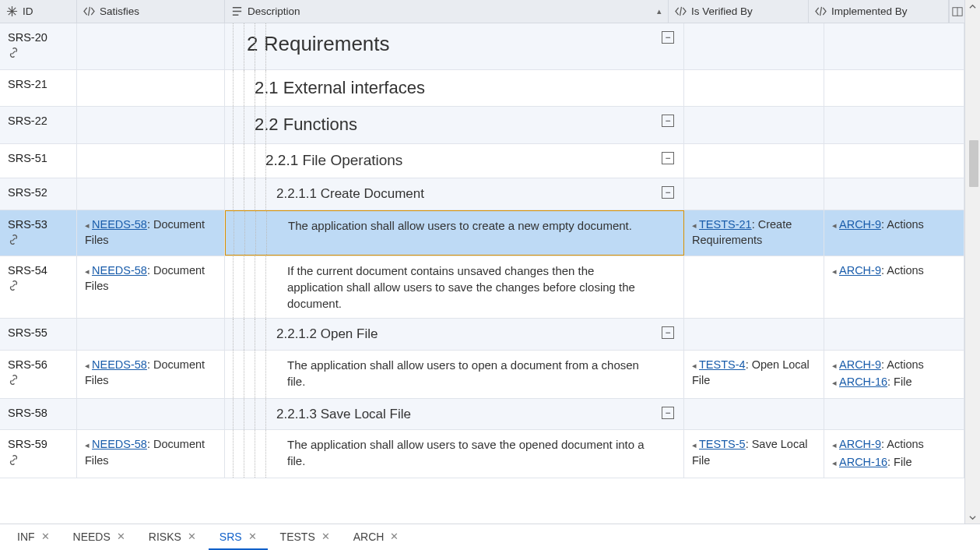 Image resolution: width=980 pixels, height=550 pixels. Describe the element at coordinates (753, 452) in the screenshot. I see `reference-item: ◂TESTS-5: Save Local File` at that location.